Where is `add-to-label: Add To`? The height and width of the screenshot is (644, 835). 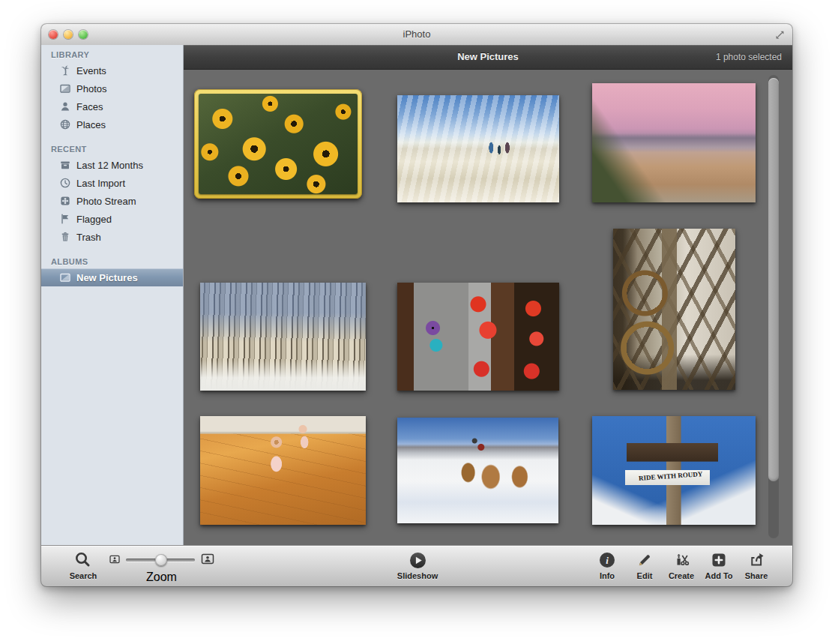
add-to-label: Add To is located at coordinates (718, 576).